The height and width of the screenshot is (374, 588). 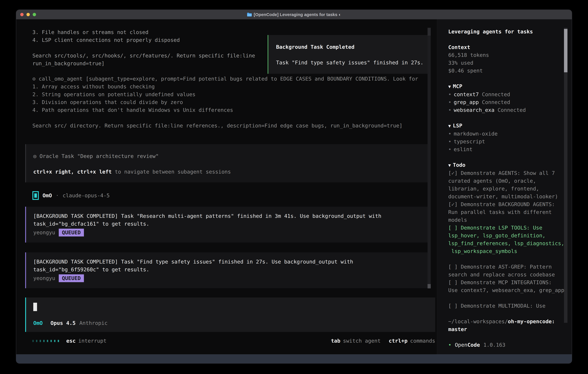 I want to click on context-heading: Context, so click(x=510, y=47).